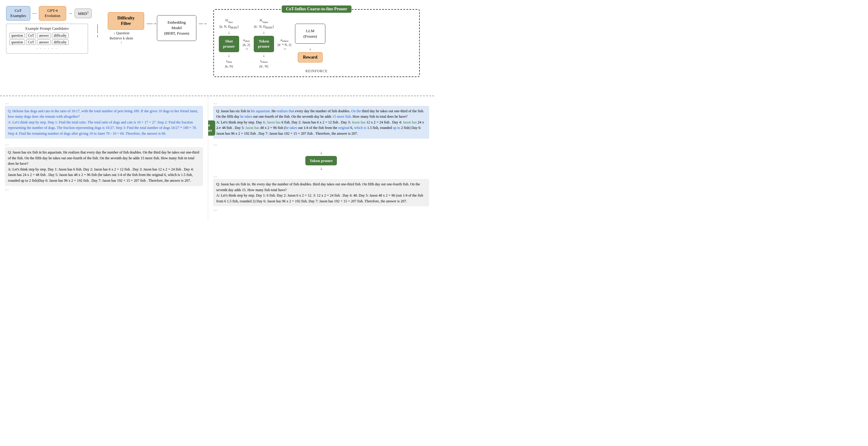 The width and height of the screenshot is (868, 446). What do you see at coordinates (126, 21) in the screenshot?
I see `difficulty-filter-label: DifficultyFilter` at bounding box center [126, 21].